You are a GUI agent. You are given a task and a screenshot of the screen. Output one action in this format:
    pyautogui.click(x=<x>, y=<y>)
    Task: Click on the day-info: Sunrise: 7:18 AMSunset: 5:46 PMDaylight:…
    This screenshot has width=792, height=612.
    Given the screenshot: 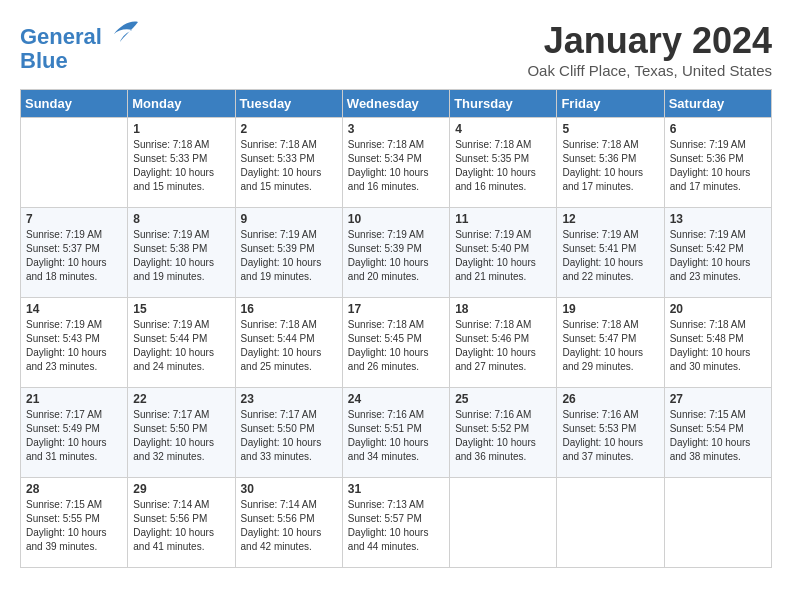 What is the action you would take?
    pyautogui.click(x=503, y=346)
    